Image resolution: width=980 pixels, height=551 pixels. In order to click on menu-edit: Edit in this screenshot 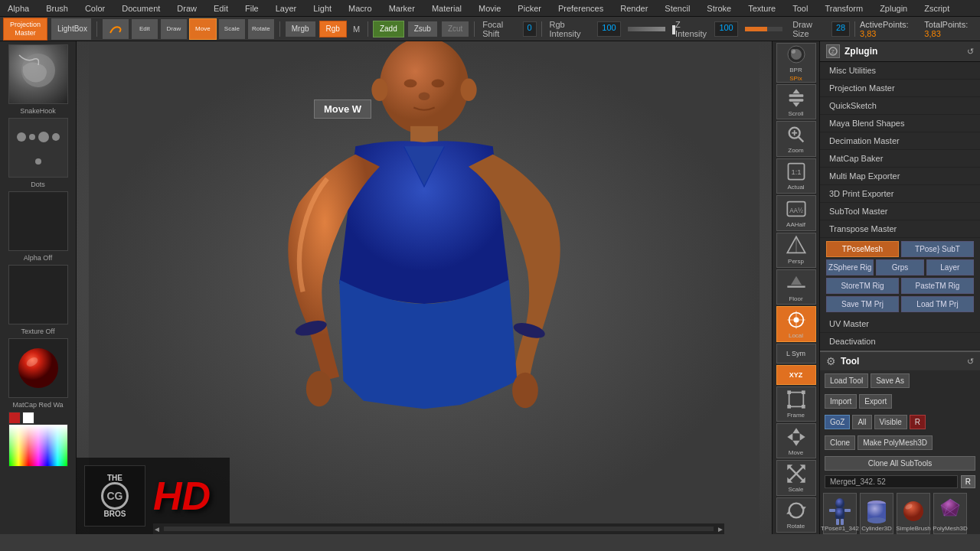, I will do `click(220, 8)`.